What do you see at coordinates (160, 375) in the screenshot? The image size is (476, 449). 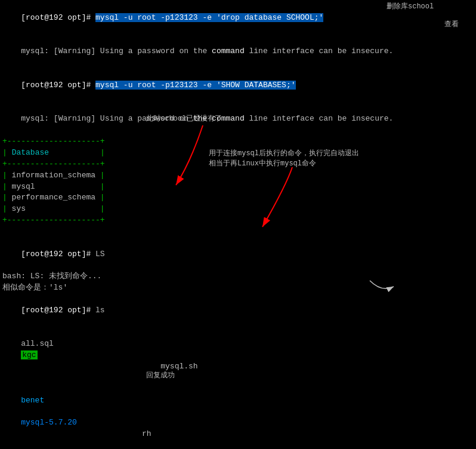 I see `annotation-restore-success: 回复成功` at bounding box center [160, 375].